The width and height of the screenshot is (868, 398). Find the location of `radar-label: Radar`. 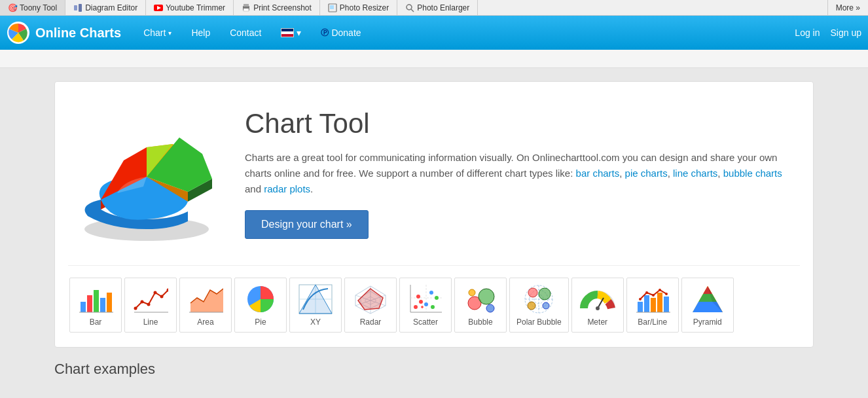

radar-label: Radar is located at coordinates (371, 322).